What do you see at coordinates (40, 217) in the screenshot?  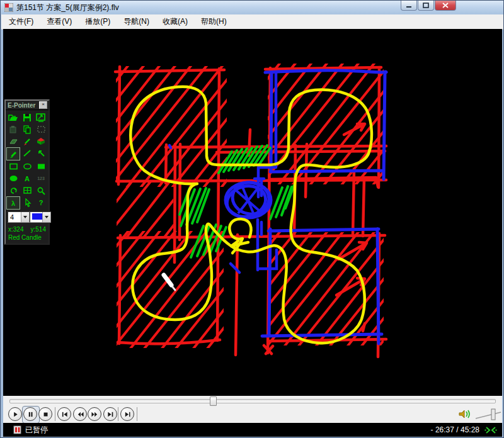 I see `pen-color-select` at bounding box center [40, 217].